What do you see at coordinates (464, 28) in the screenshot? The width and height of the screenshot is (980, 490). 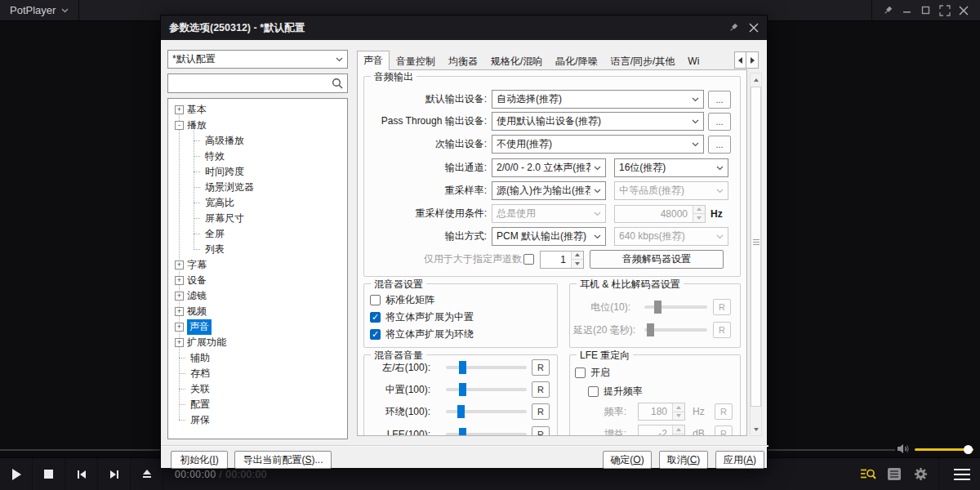 I see `dialog-titlebar: 参数选项(250312) - *默认配置` at bounding box center [464, 28].